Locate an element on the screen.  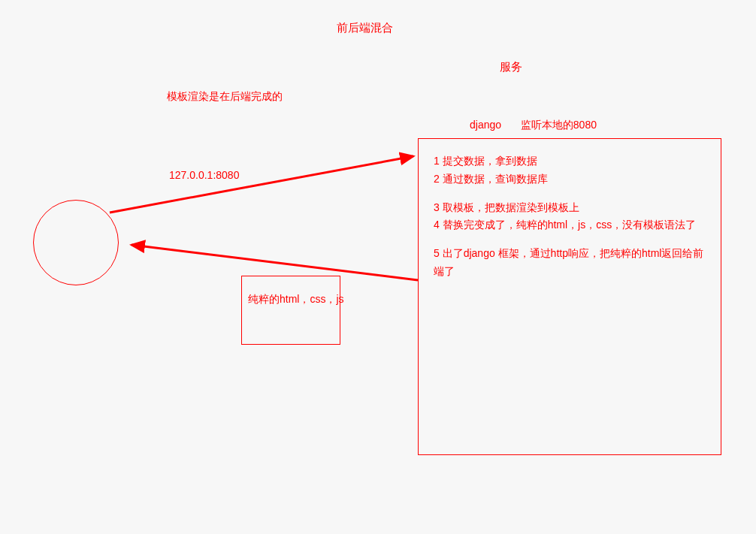
django-name: django is located at coordinates (485, 125).